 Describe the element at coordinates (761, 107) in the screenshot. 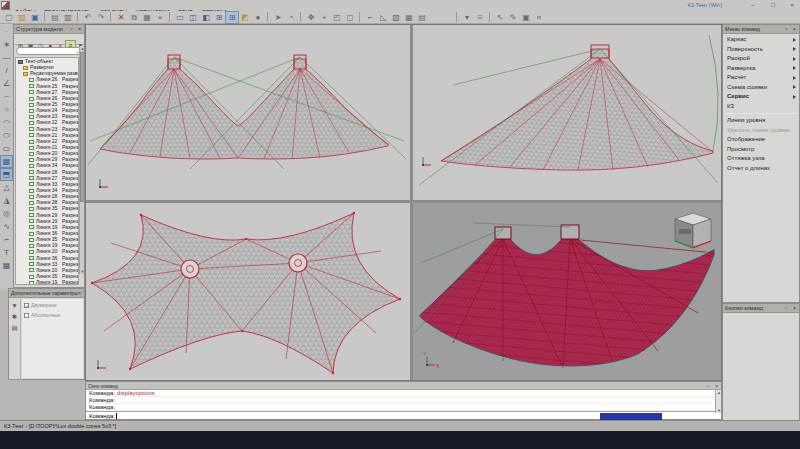

I see `menu-command-7: К3` at that location.